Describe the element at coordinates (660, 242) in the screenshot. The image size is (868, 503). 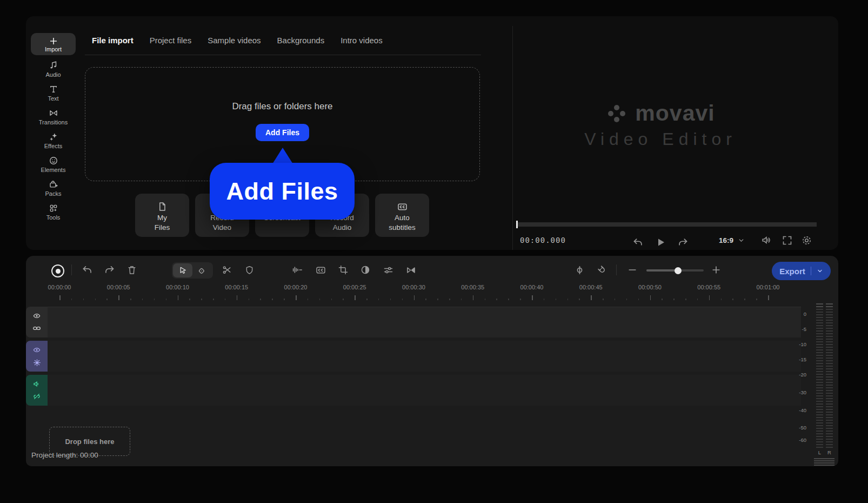
I see `play-icon` at that location.